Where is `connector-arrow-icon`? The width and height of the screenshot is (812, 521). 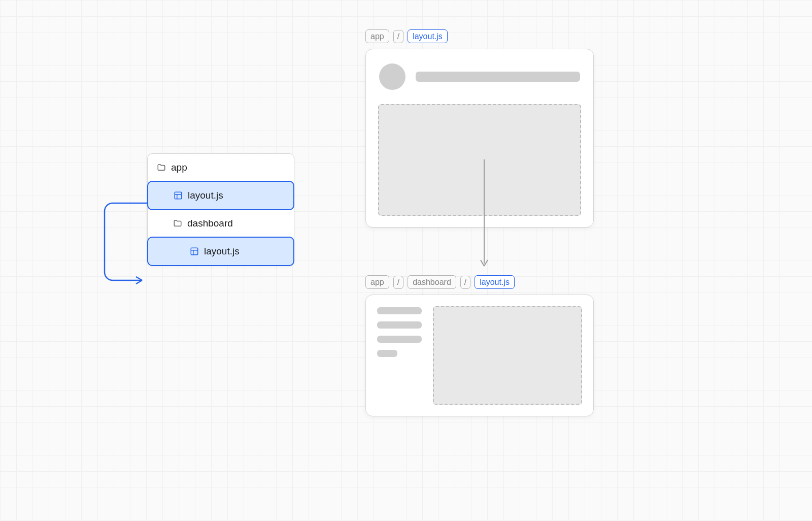 connector-arrow-icon is located at coordinates (128, 244).